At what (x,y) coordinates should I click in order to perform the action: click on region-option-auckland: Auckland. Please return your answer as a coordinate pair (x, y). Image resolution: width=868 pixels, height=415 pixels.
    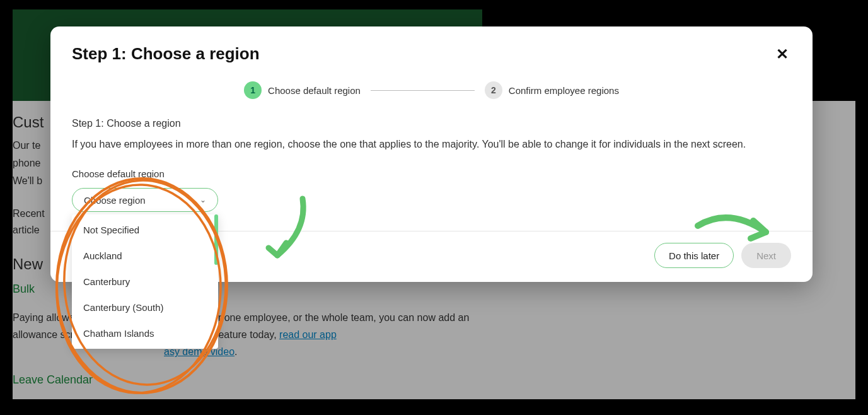
    Looking at the image, I should click on (145, 256).